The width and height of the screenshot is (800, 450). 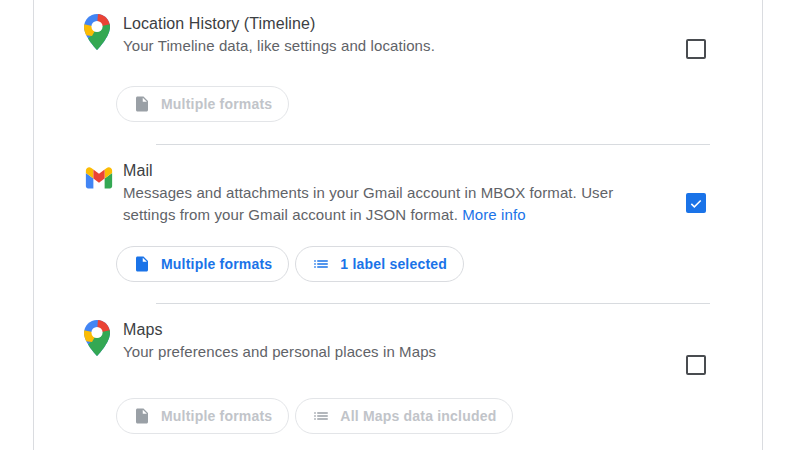 I want to click on product-description: Messages and attachments in your Gmail a…, so click(x=388, y=204).